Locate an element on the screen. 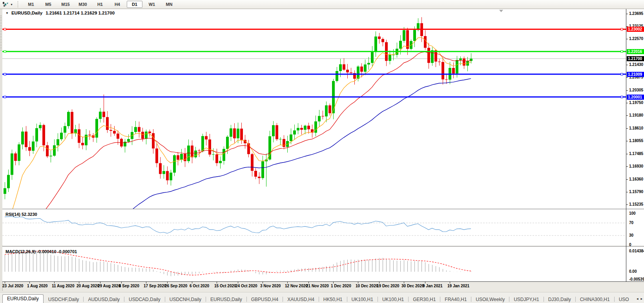 The image size is (644, 303). hline-price-badge: 1.20001 is located at coordinates (635, 97).